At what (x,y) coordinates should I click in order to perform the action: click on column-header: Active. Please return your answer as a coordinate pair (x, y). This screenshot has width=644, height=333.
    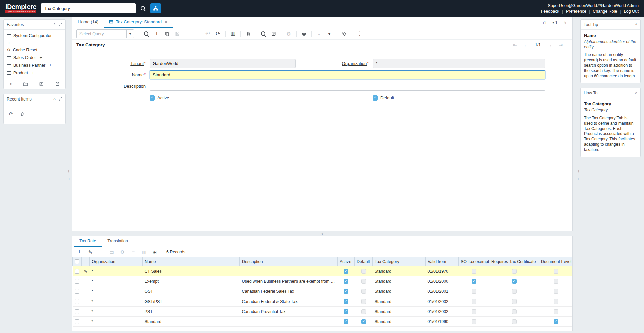
    Looking at the image, I should click on (346, 262).